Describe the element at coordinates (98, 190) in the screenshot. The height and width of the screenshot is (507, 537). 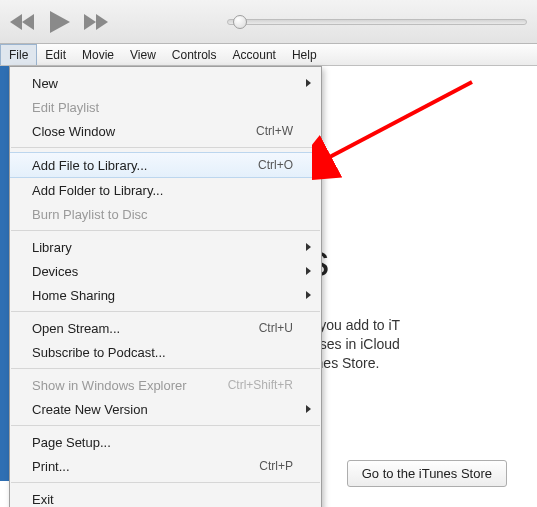
I see `menu-item-label: Add Folder to Library...` at that location.